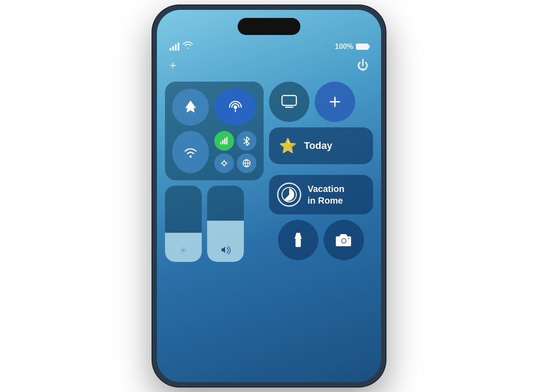 The width and height of the screenshot is (538, 392). What do you see at coordinates (269, 26) in the screenshot?
I see `dynamic-island` at bounding box center [269, 26].